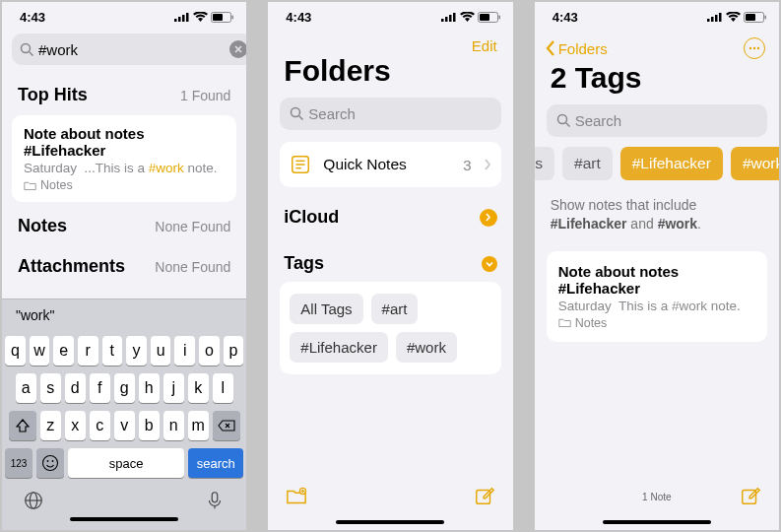  I want to click on key-h: h, so click(150, 388).